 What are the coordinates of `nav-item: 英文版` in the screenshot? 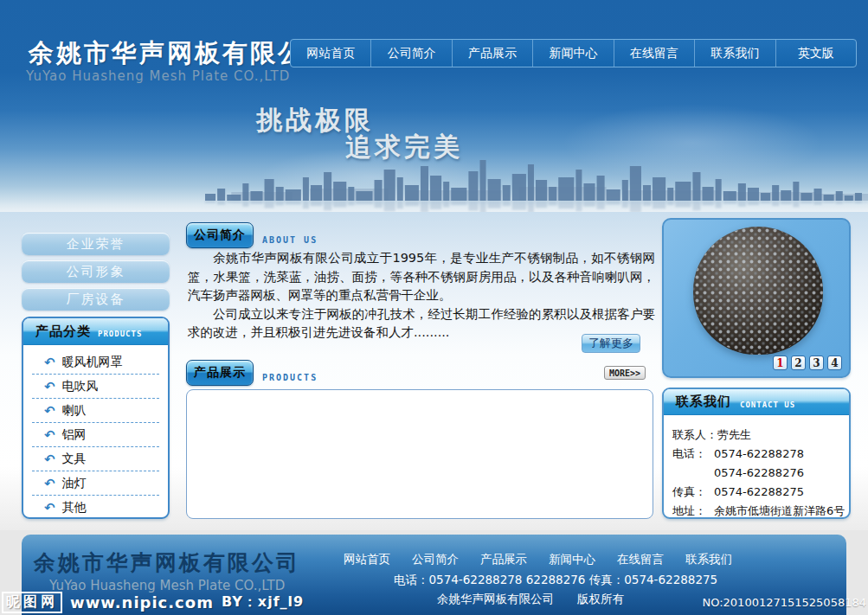 It's located at (815, 54).